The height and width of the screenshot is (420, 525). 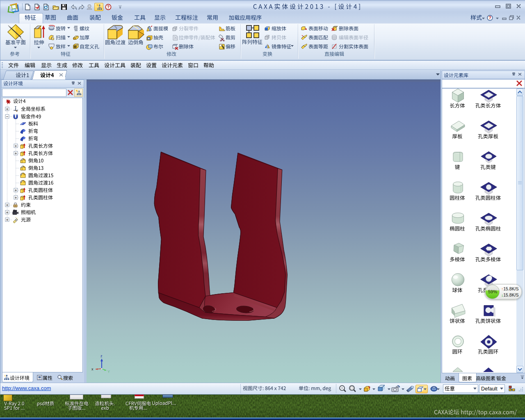 I want to click on svg-text: x, so click(x=93, y=369).